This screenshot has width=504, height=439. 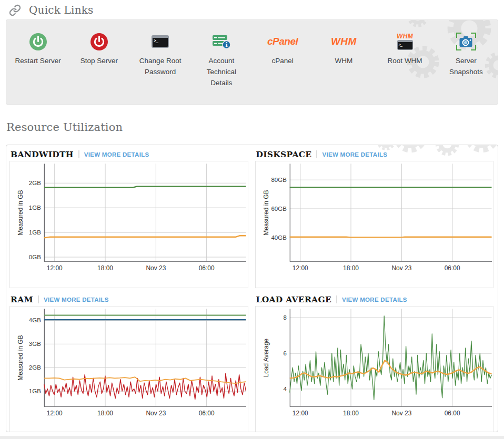 I want to click on svg-text: 80GB, so click(x=279, y=180).